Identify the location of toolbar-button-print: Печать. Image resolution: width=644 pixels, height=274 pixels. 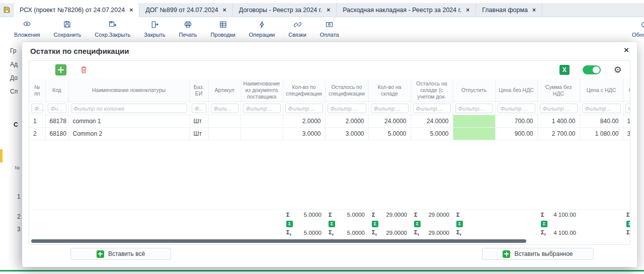
(188, 29).